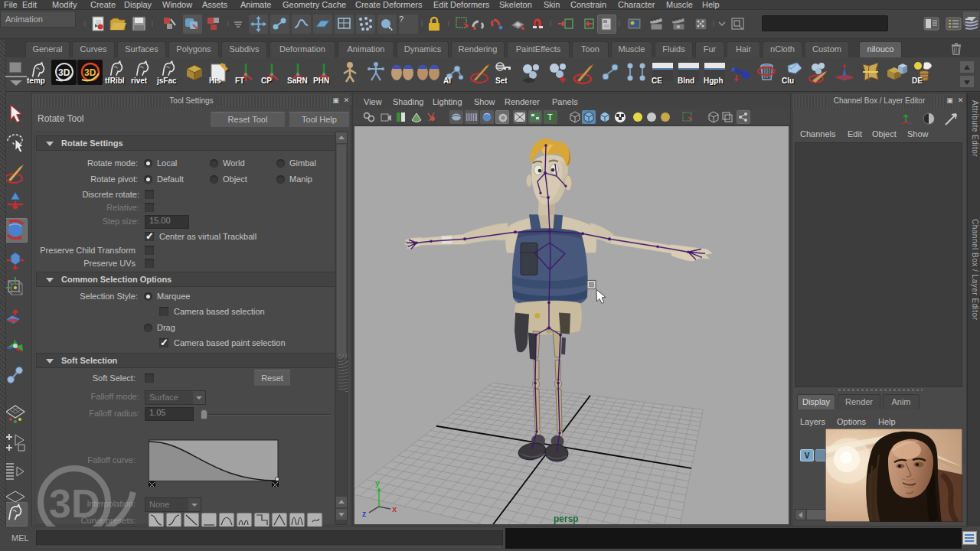 The image size is (980, 551). I want to click on svg-text: persp, so click(567, 519).